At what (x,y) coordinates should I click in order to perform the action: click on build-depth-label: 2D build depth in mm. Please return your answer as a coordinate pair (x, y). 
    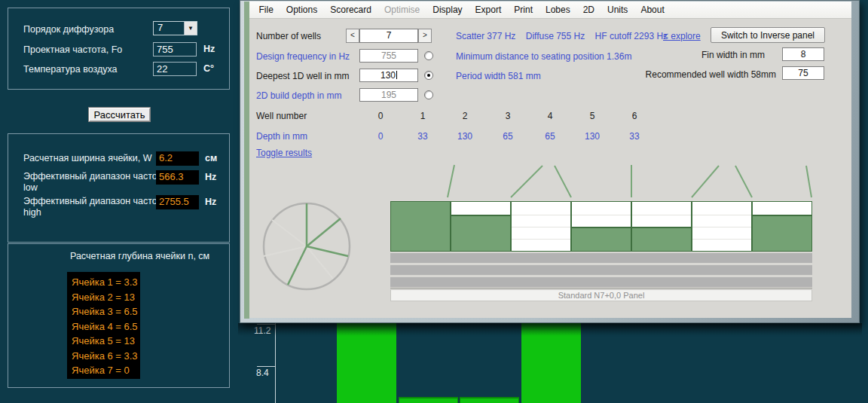
    Looking at the image, I should click on (298, 96).